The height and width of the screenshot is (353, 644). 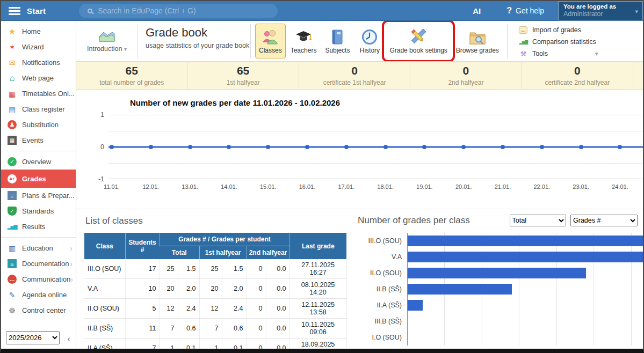 I want to click on sidebar-item-label: Control center, so click(x=44, y=310).